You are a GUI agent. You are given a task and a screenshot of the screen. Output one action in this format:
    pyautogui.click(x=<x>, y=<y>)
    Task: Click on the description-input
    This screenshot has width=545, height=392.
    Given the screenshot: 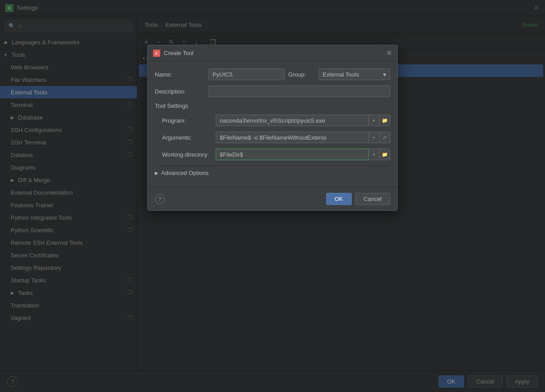 What is the action you would take?
    pyautogui.click(x=299, y=91)
    